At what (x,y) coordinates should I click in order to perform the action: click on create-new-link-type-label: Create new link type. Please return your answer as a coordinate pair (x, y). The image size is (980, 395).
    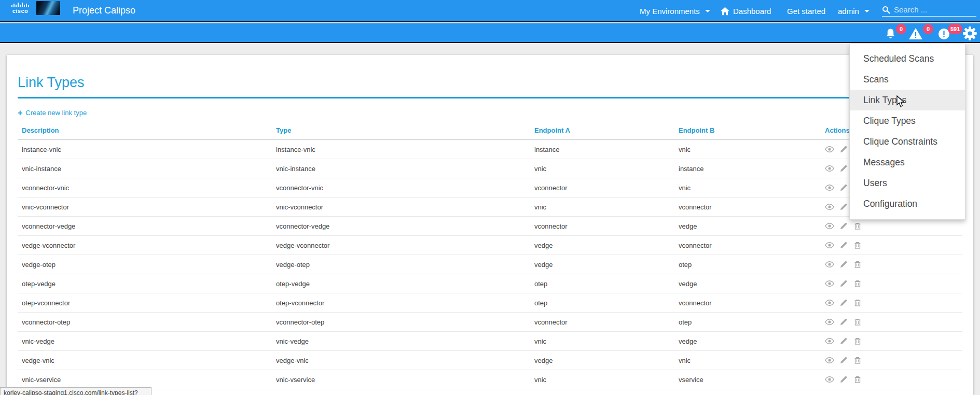
    Looking at the image, I should click on (56, 113).